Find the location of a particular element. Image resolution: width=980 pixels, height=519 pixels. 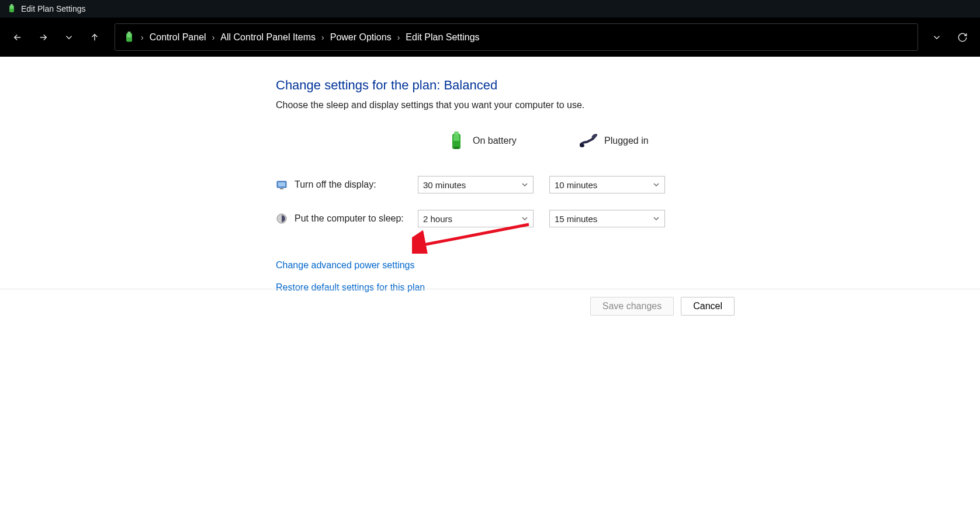

refresh-button is located at coordinates (962, 37).